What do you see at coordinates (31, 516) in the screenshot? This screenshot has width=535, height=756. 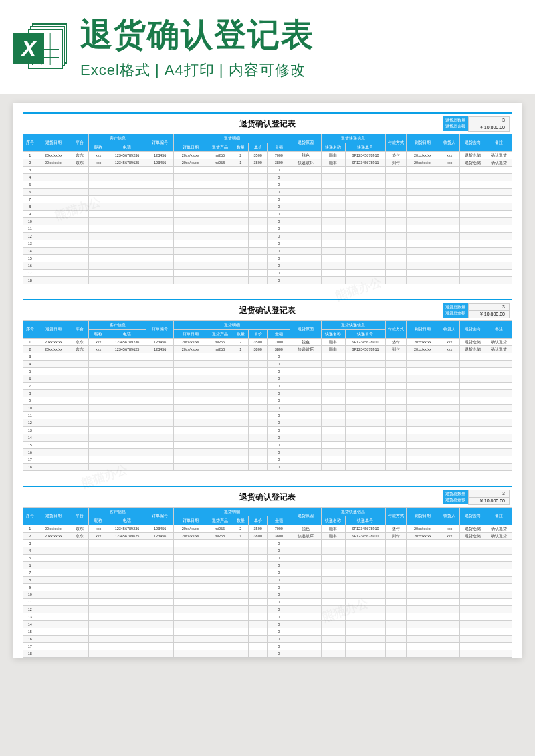 I see `col-seq: 序号` at bounding box center [31, 516].